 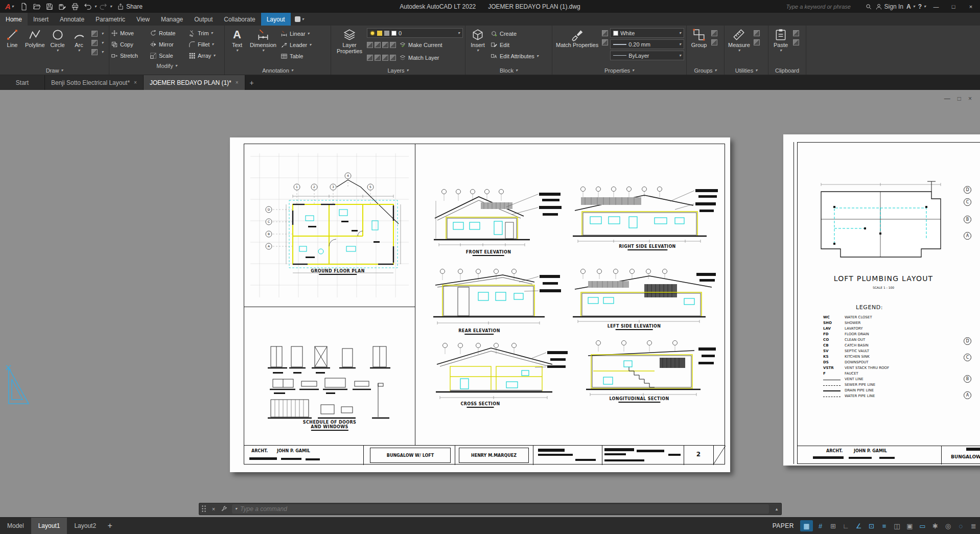 I want to click on measure-button: Measure▾, so click(x=739, y=40).